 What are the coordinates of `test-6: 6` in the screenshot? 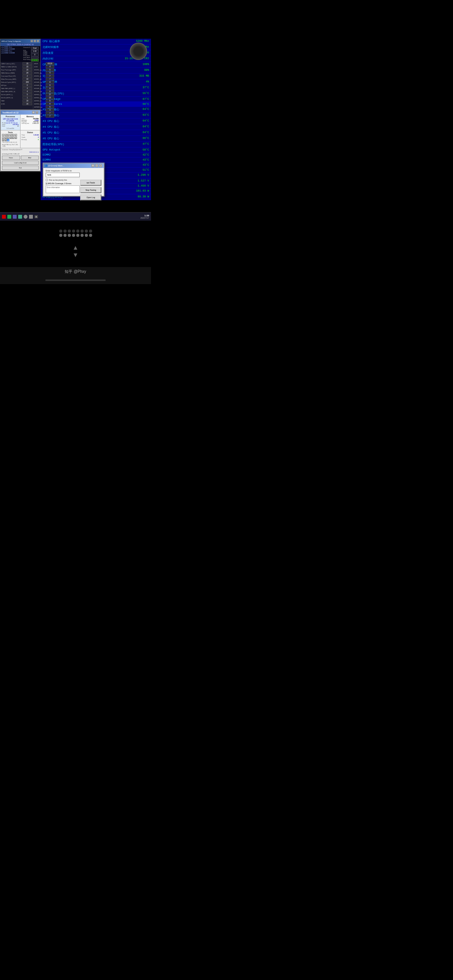 It's located at (16, 135).